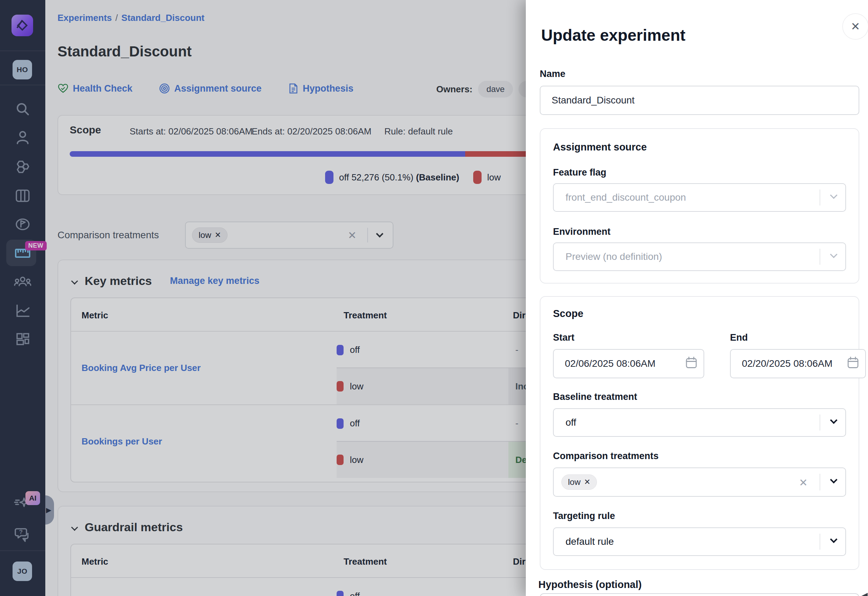  I want to click on end-label: End, so click(739, 338).